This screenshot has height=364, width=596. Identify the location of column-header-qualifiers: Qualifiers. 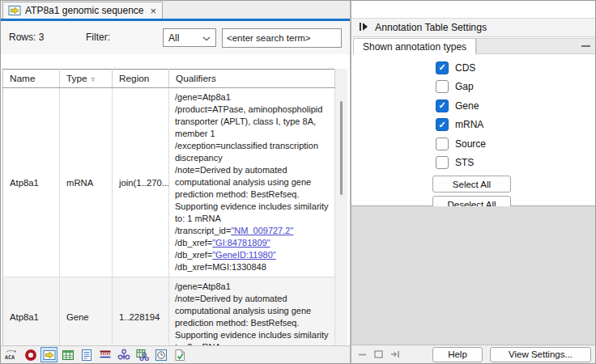
(253, 79).